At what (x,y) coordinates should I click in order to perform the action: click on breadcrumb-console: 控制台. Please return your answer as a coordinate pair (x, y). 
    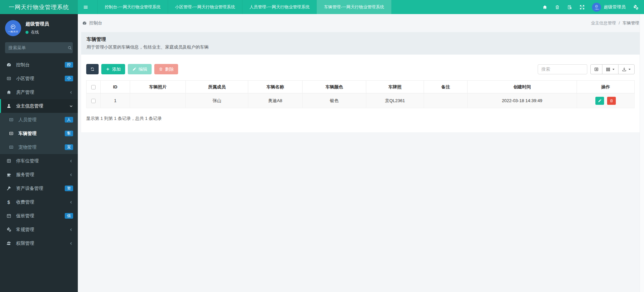
    Looking at the image, I should click on (92, 23).